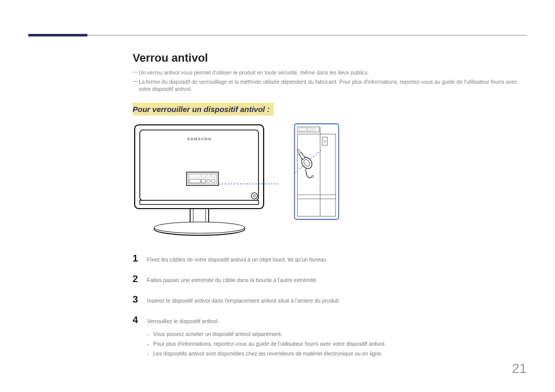 The height and width of the screenshot is (392, 555). What do you see at coordinates (330, 73) in the screenshot?
I see `note-line-1: Un verrou antivol vous permet d'utiliser…` at bounding box center [330, 73].